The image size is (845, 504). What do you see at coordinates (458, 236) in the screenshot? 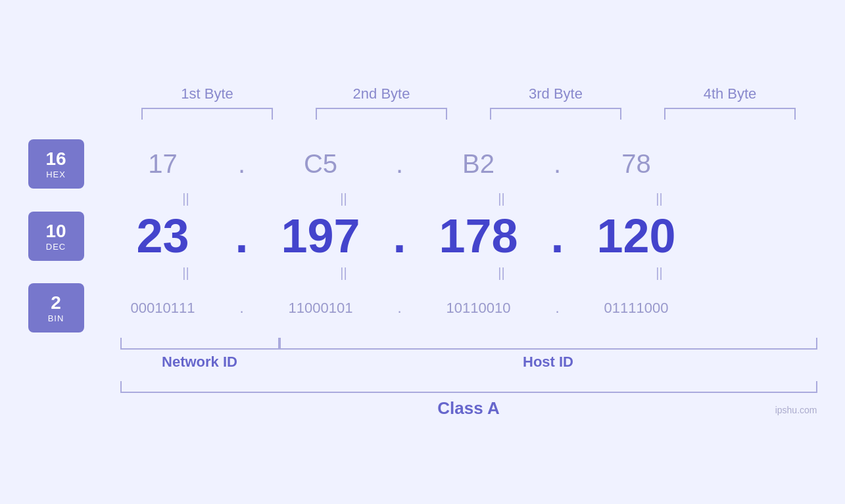
I see `dec-values-row: 23 . 197 . 178 . 120` at bounding box center [458, 236].